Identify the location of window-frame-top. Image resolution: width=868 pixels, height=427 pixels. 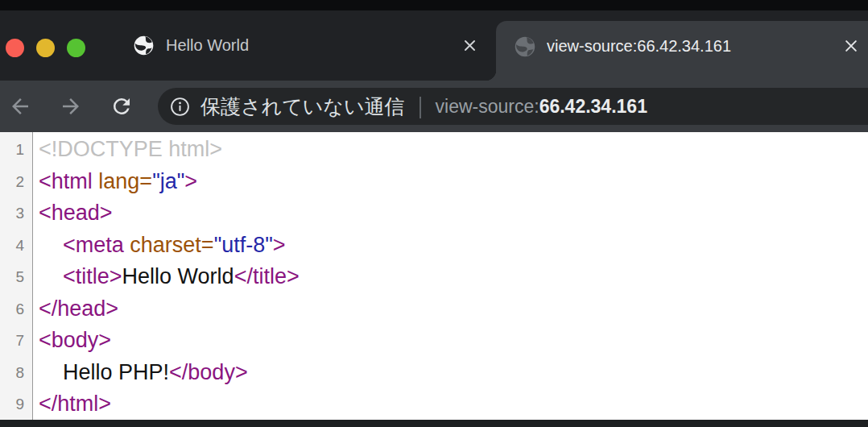
(434, 5).